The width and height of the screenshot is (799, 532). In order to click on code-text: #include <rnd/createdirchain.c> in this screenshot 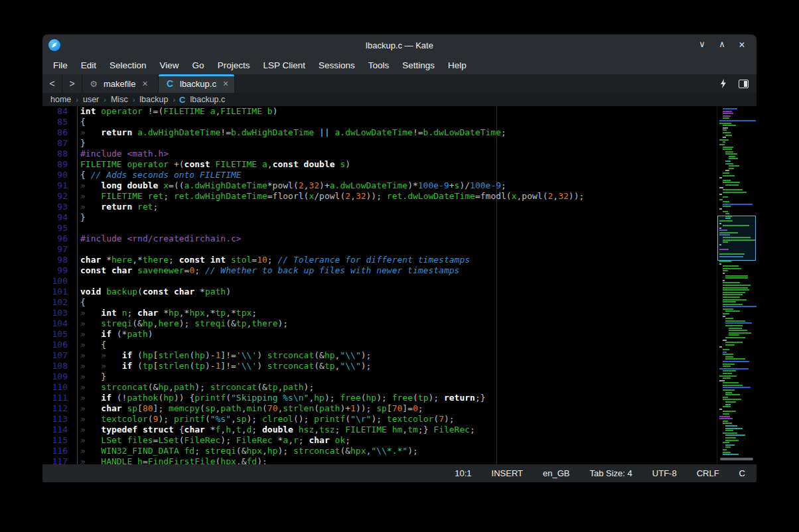, I will do `click(159, 239)`.